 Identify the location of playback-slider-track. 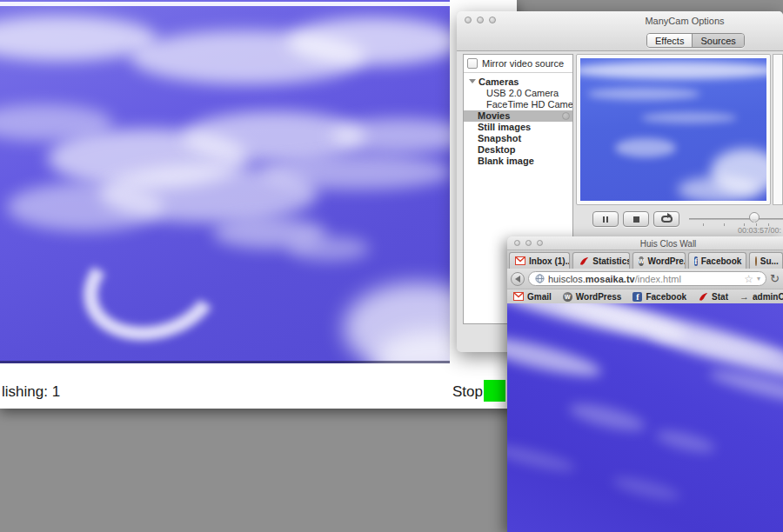
(736, 219).